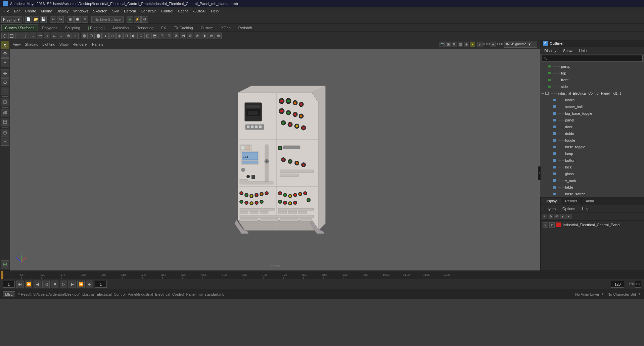 The height and width of the screenshot is (346, 644). What do you see at coordinates (60, 19) in the screenshot?
I see `redo-btn: ↪` at bounding box center [60, 19].